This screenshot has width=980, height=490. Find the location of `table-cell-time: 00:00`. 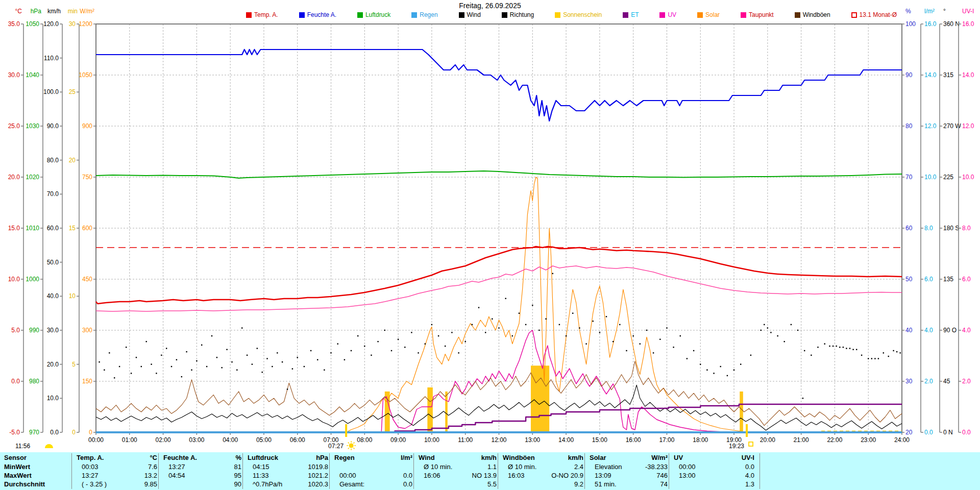

table-cell-time: 00:00 is located at coordinates (687, 467).